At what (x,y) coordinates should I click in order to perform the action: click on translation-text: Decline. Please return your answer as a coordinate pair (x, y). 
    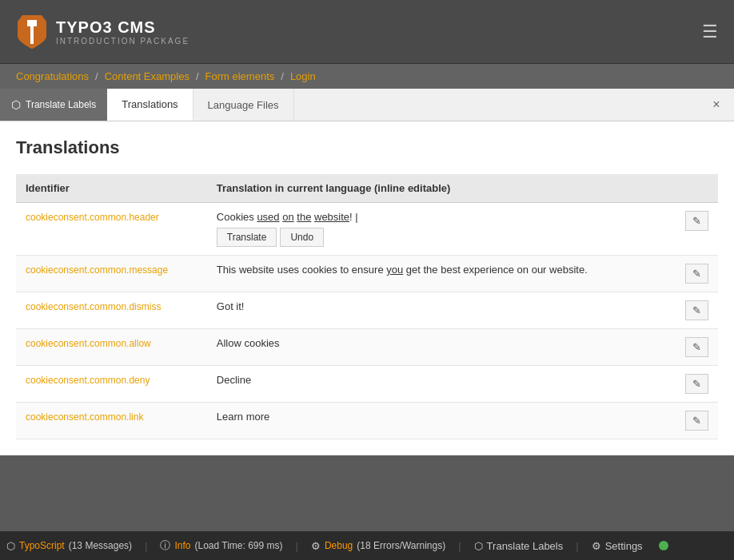
    Looking at the image, I should click on (438, 380).